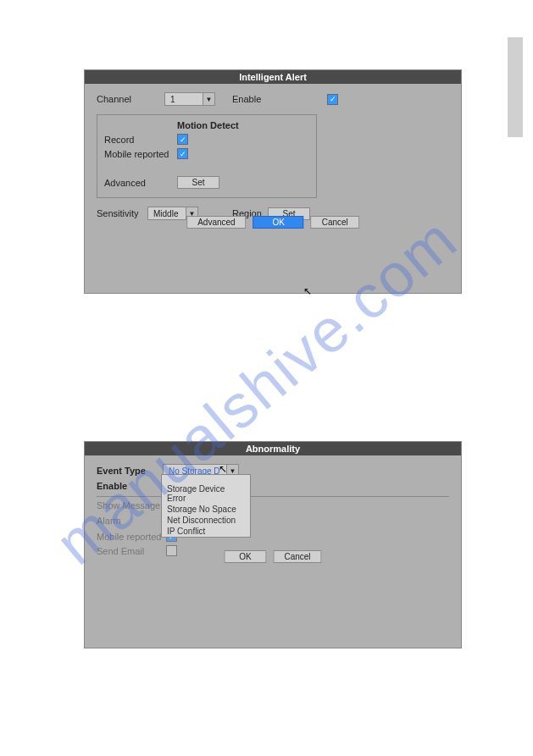 This screenshot has width=533, height=756. Describe the element at coordinates (207, 156) in the screenshot. I see `motion-detect-box: Motion Detect Record ✓ Mobile reported ✓…` at that location.